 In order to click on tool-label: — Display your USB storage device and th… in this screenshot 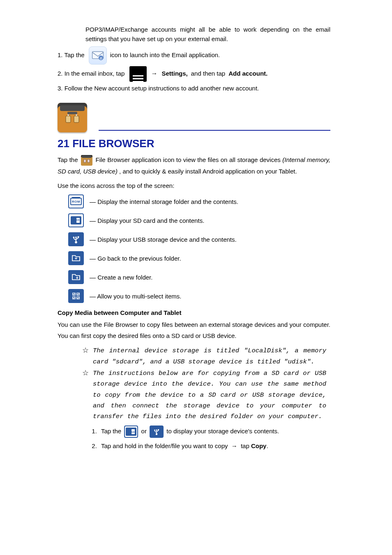, I will do `click(163, 239)`.